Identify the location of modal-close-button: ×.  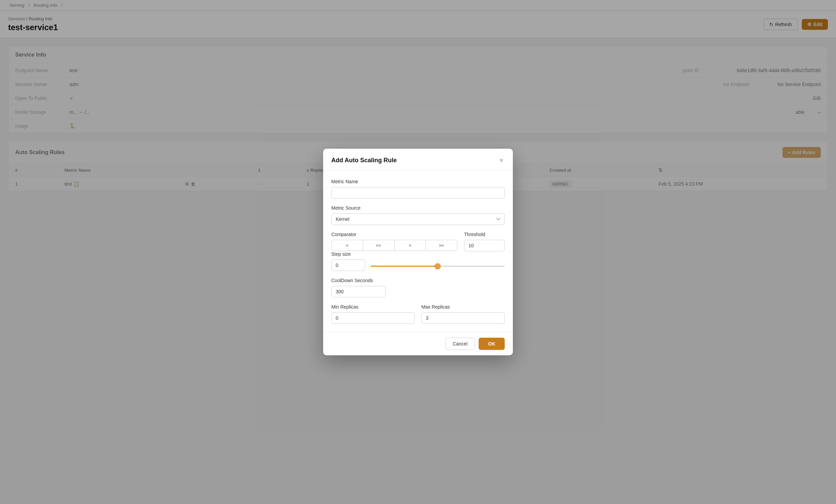
(501, 160).